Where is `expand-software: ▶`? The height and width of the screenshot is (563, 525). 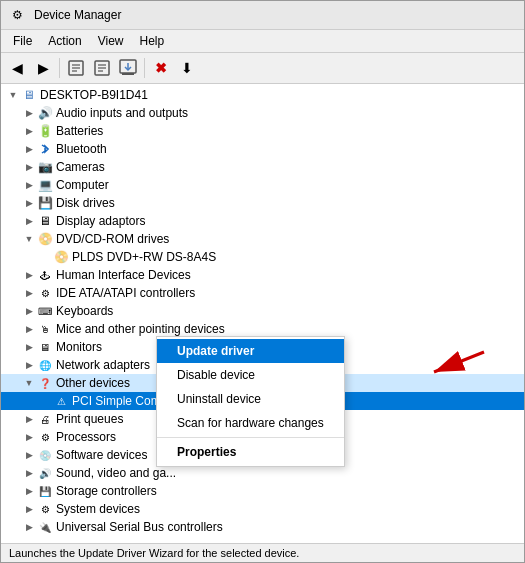
expand-software: ▶ is located at coordinates (29, 455).